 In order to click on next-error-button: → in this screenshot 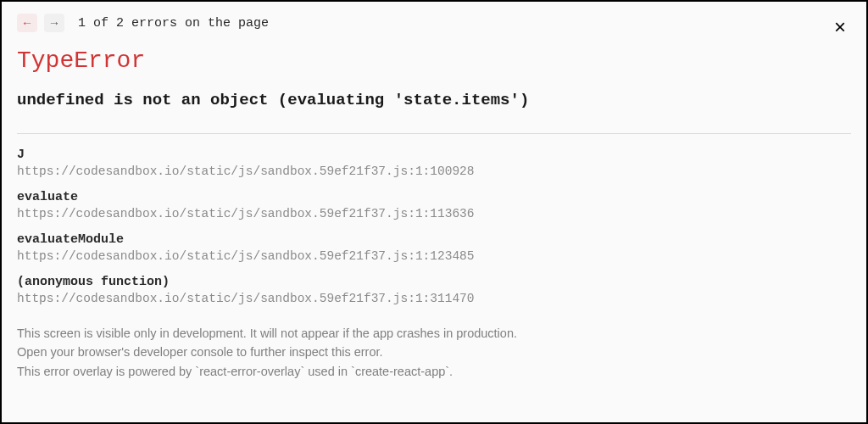, I will do `click(54, 23)`.